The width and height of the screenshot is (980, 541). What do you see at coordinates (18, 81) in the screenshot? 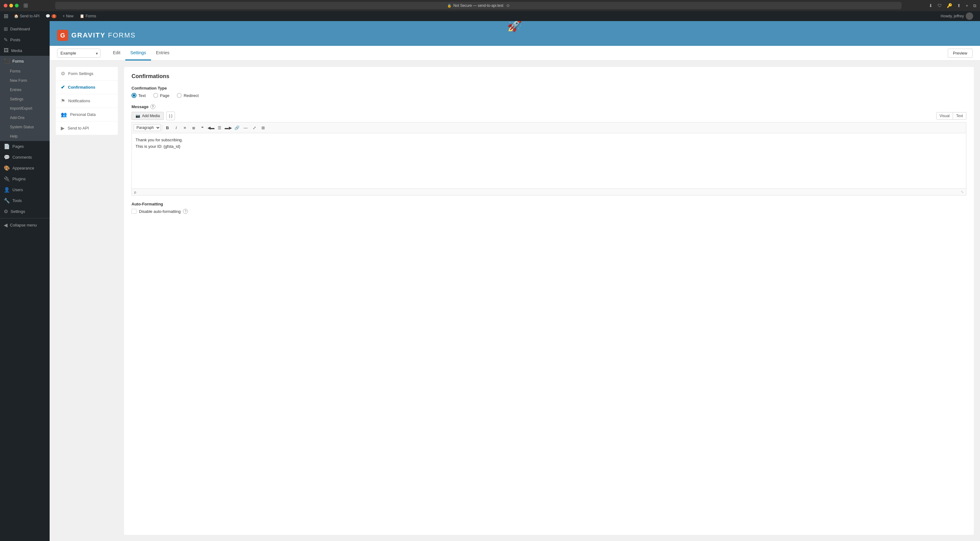
I see `sub-label-new-form: New Form` at bounding box center [18, 81].